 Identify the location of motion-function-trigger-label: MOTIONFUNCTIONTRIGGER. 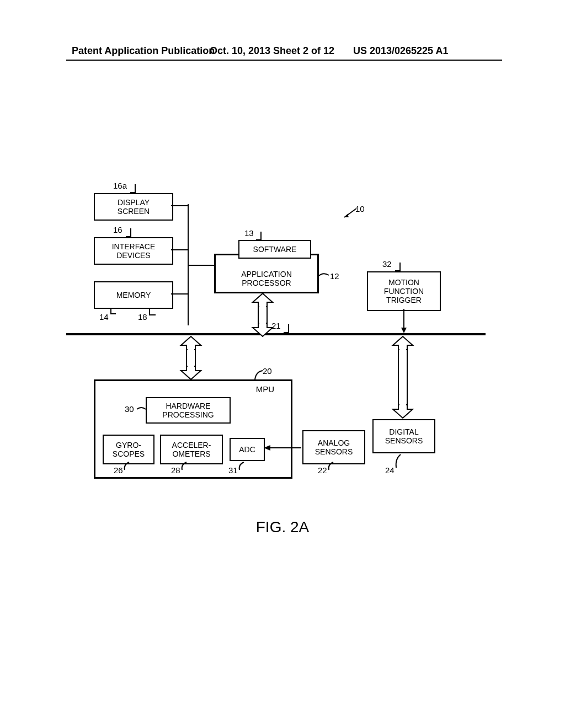
(404, 291).